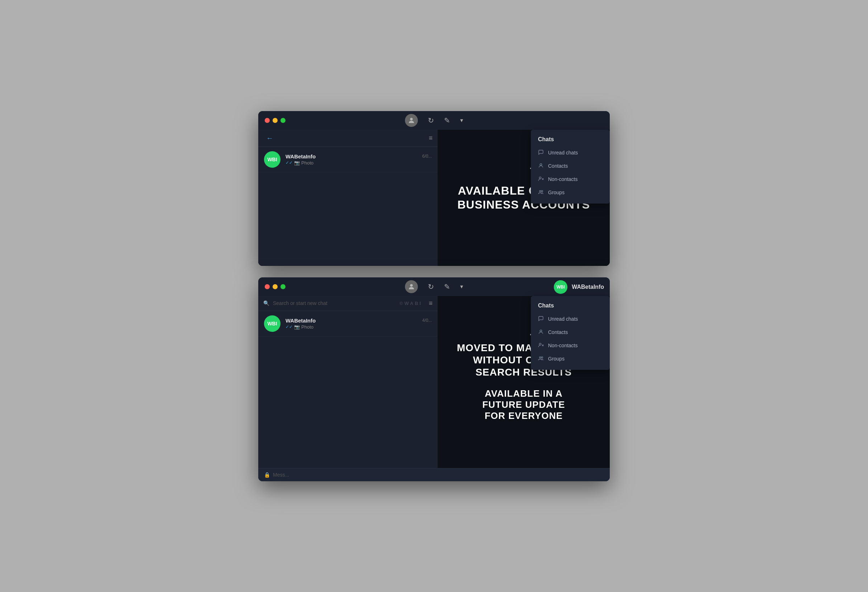  What do you see at coordinates (267, 475) in the screenshot?
I see `lock-icon: 🔒` at bounding box center [267, 475].